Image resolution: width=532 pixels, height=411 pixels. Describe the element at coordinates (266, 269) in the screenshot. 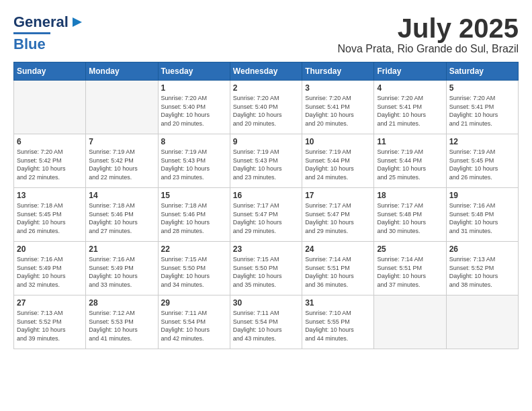

I see `calendar-cell: 23Sunrise: 7:15 AM Sunset: 5:50 PM Dayli…` at that location.